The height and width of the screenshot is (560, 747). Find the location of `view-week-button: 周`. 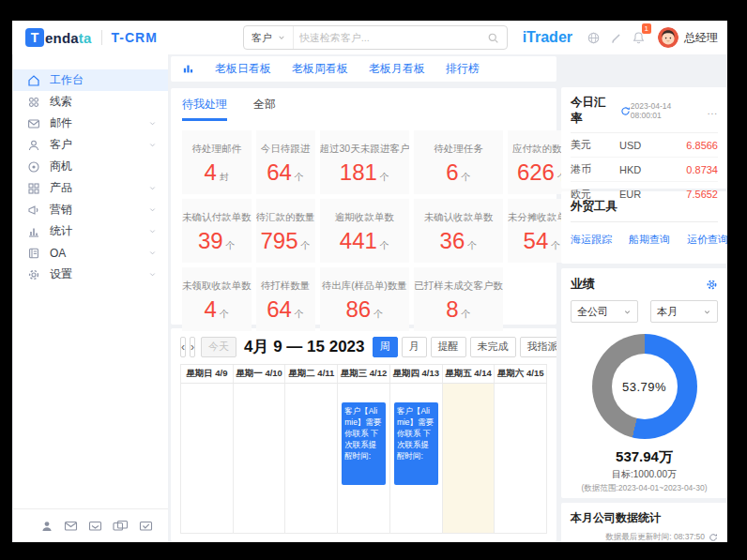

view-week-button: 周 is located at coordinates (385, 347).